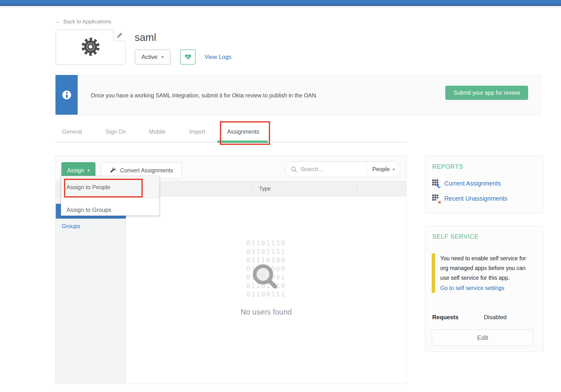 The image size is (561, 392). Describe the element at coordinates (266, 278) in the screenshot. I see `empty-state: 01101110 01101111 01110100 01101000 0110…` at that location.